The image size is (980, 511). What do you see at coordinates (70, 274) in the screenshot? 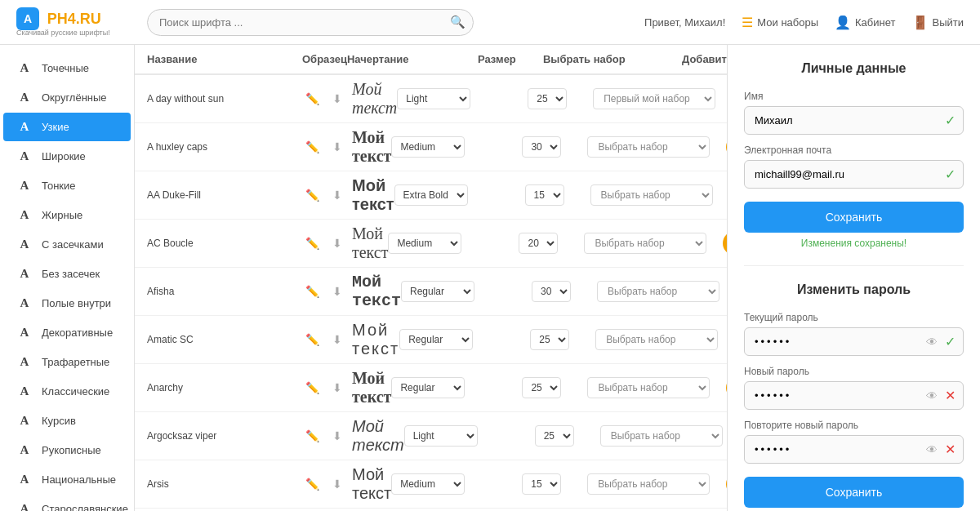
I see `sidebar-item-label: Без засечек` at bounding box center [70, 274].